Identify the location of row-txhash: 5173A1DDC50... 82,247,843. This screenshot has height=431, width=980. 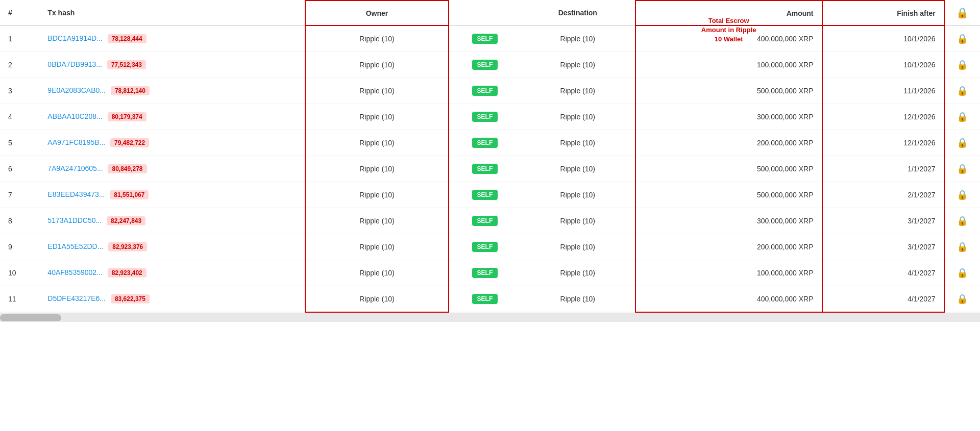
(172, 221).